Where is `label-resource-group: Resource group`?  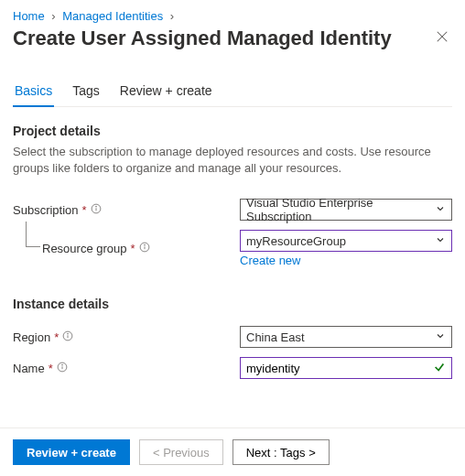 label-resource-group: Resource group is located at coordinates (84, 249).